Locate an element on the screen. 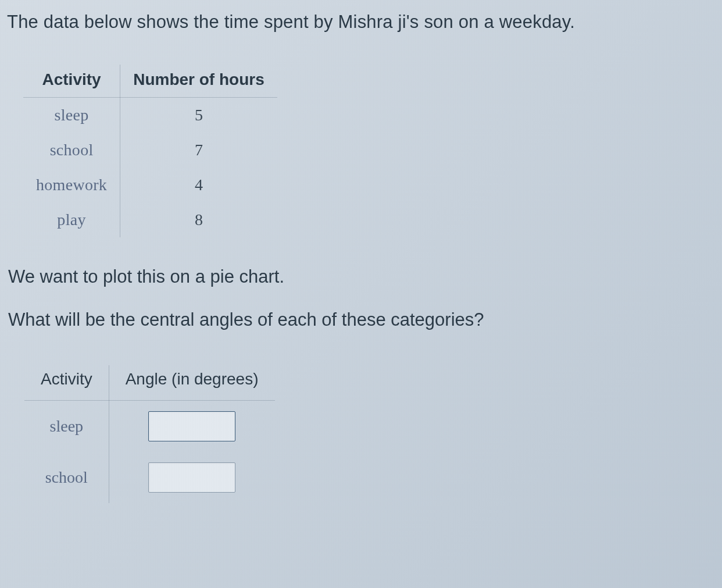 This screenshot has height=588, width=722. hours-cell: 4 is located at coordinates (199, 185).